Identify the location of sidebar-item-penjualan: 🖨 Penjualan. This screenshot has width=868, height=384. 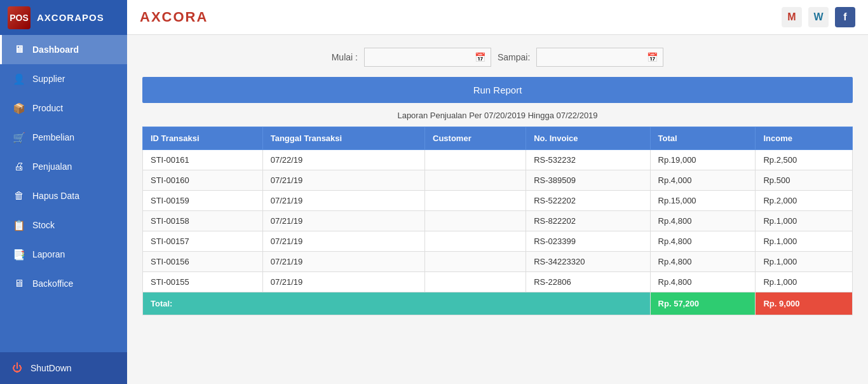
(64, 167).